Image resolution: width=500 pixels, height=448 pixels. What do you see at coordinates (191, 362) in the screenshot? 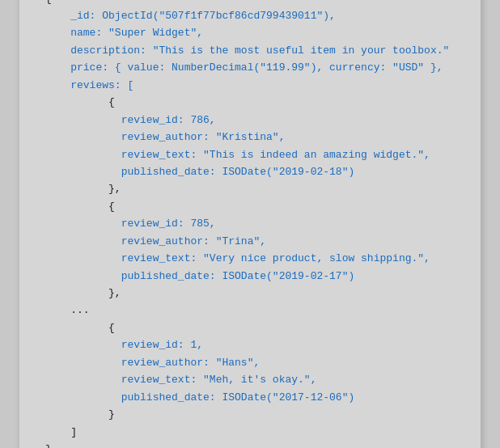
I see `line-rauthor3: review_author: "Hans",` at bounding box center [191, 362].